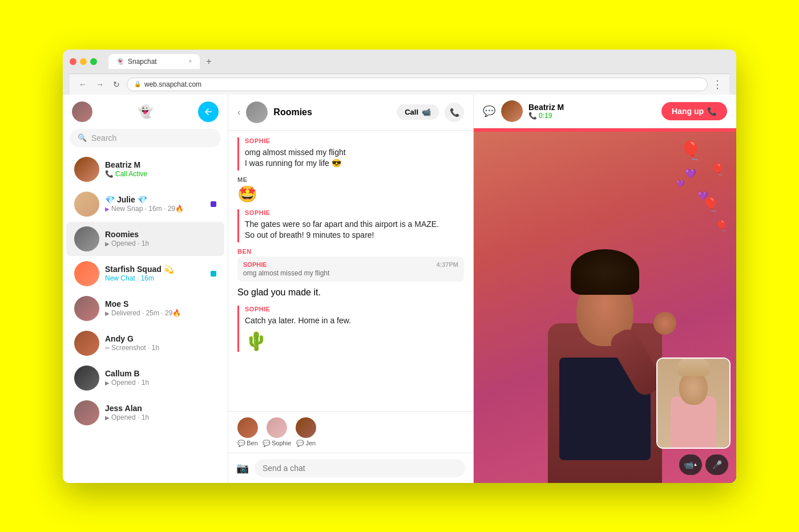 The image size is (799, 532). I want to click on tab-favicon: 👻, so click(120, 62).